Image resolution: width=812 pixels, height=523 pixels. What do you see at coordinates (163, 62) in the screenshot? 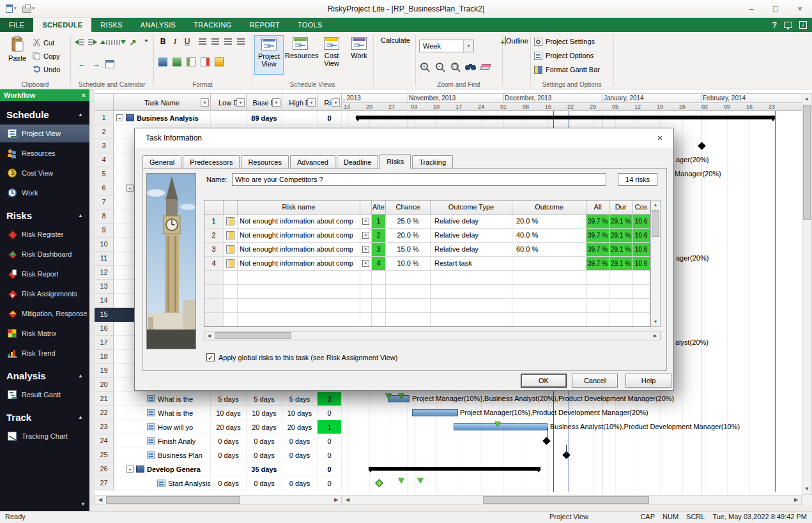
I see `fill-color-button` at bounding box center [163, 62].